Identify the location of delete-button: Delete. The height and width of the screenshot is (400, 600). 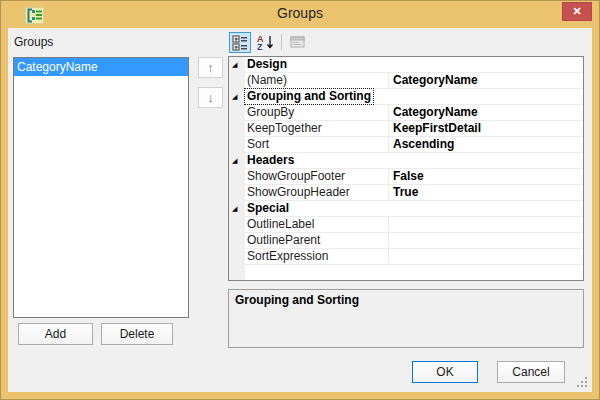
(137, 334).